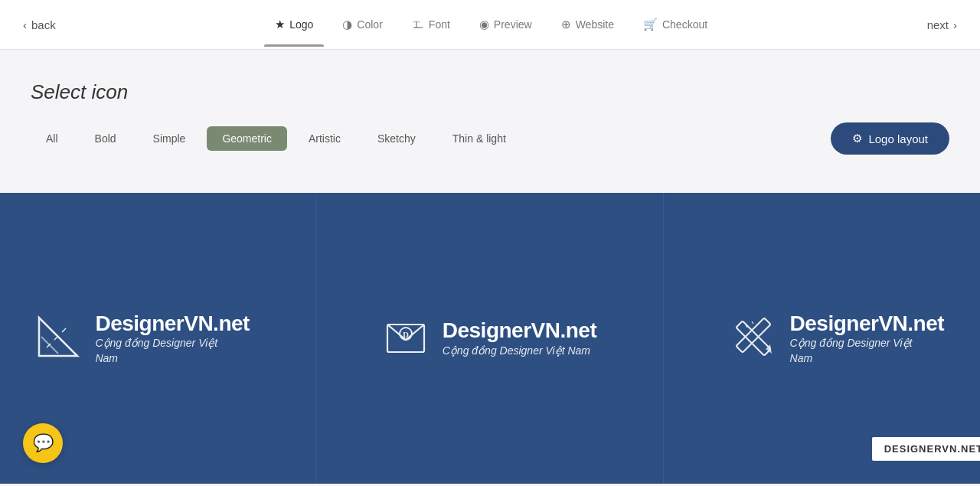 The width and height of the screenshot is (980, 486). Describe the element at coordinates (325, 139) in the screenshot. I see `filter-artistic: Artistic` at that location.